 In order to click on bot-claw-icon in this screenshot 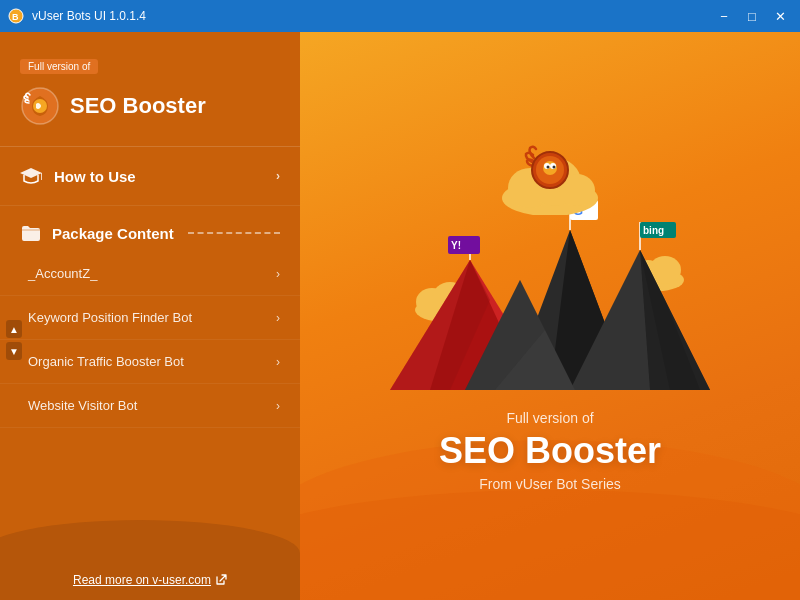, I will do `click(550, 168)`.